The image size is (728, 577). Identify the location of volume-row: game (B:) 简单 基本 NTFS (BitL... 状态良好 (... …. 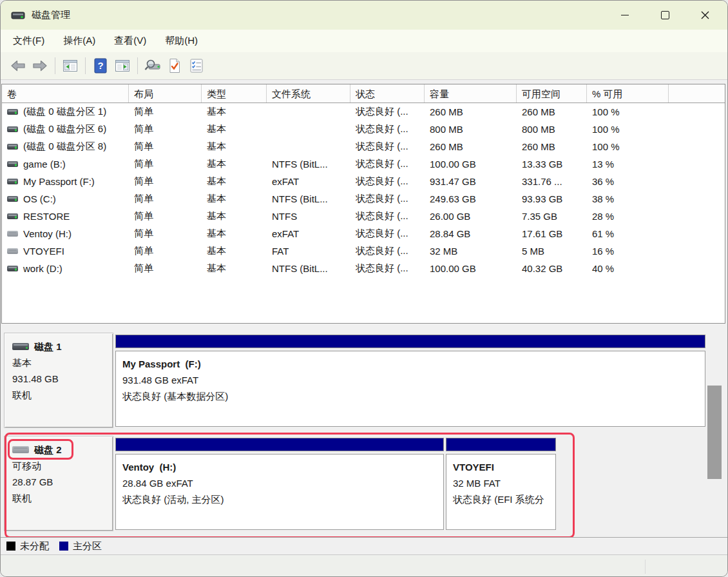
(363, 164).